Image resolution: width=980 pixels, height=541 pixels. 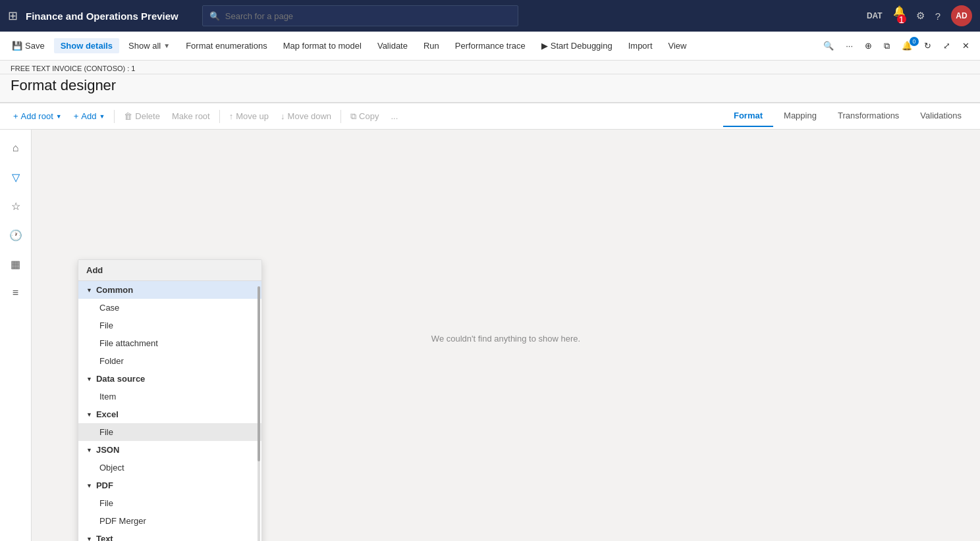 I want to click on save-button: 💾 Save, so click(x=28, y=46).